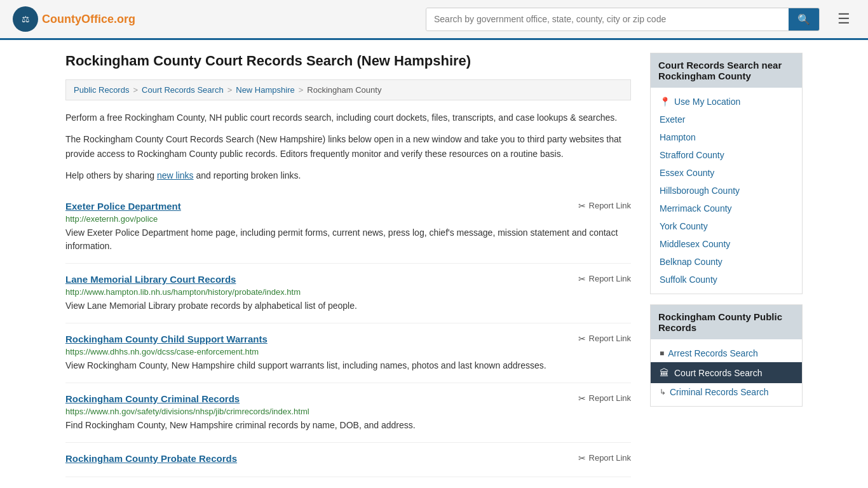  Describe the element at coordinates (726, 173) in the screenshot. I see `sidebar-nearby-section: Court Records Search near Rockingham Cou…` at that location.